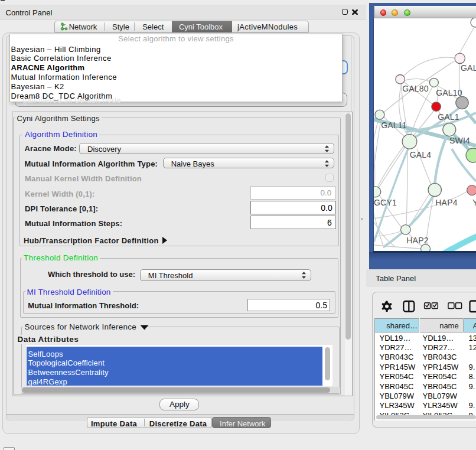 The image size is (476, 450). Describe the element at coordinates (394, 125) in the screenshot. I see `svg-text: GAL11` at that location.